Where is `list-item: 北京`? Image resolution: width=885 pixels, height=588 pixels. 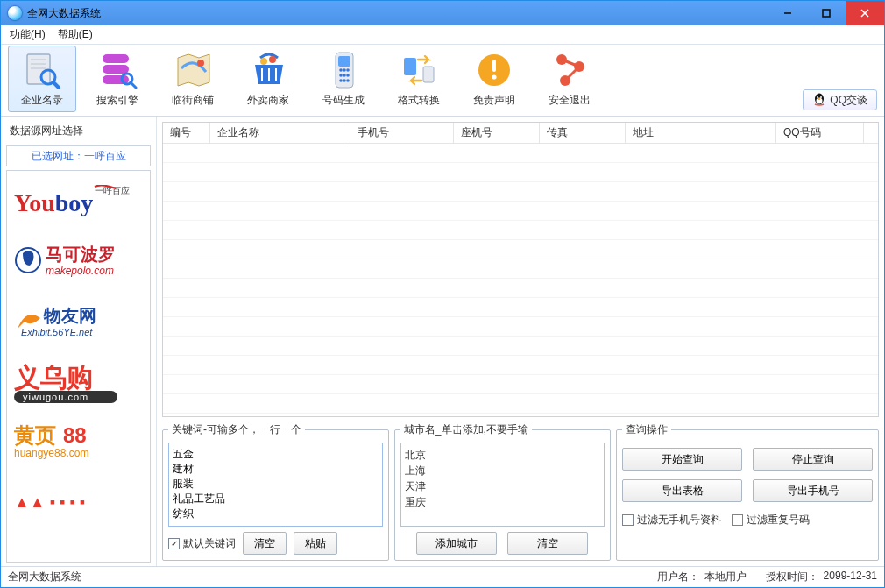
list-item: 北京 is located at coordinates (503, 455).